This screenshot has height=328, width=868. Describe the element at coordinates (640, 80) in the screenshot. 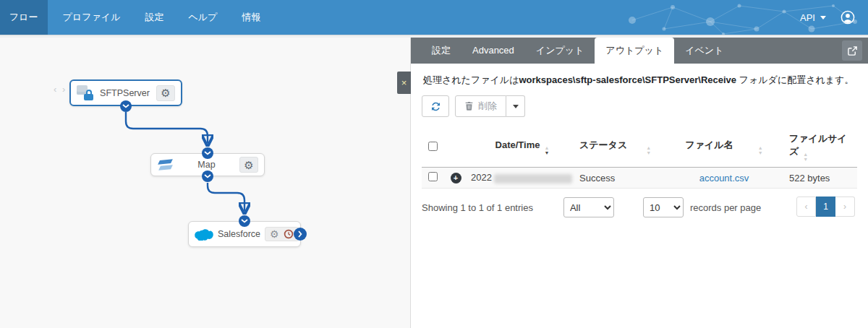

I see `output-folder-info: 処理されたファイルはworkspaces\sftp-salesforce\SFT…` at that location.